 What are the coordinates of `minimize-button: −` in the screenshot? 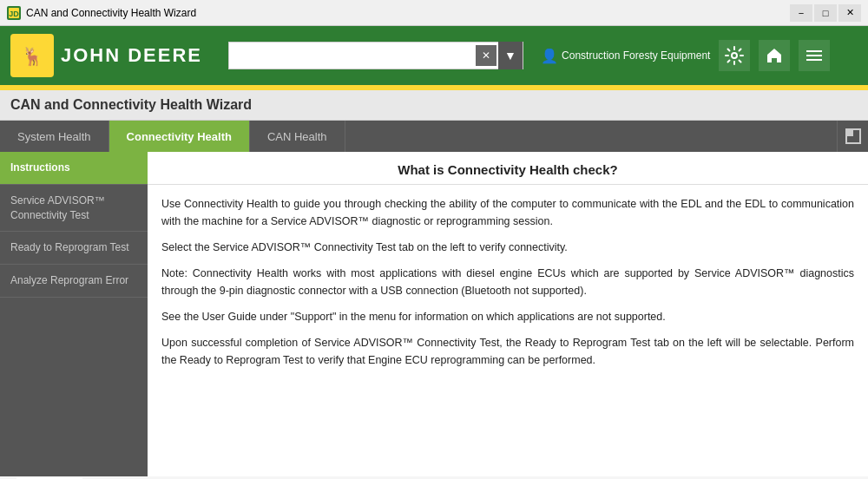 It's located at (801, 13).